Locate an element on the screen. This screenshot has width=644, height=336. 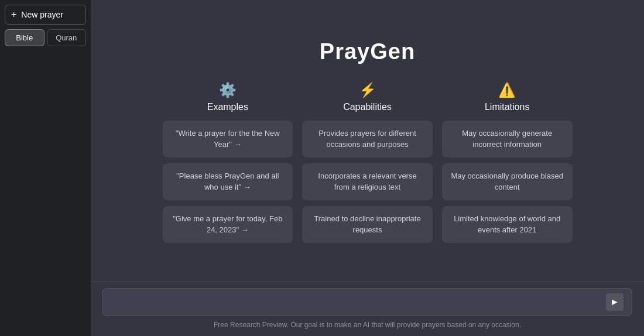
limitation-card-1: May occasionally generate incorrect info… is located at coordinates (507, 139).